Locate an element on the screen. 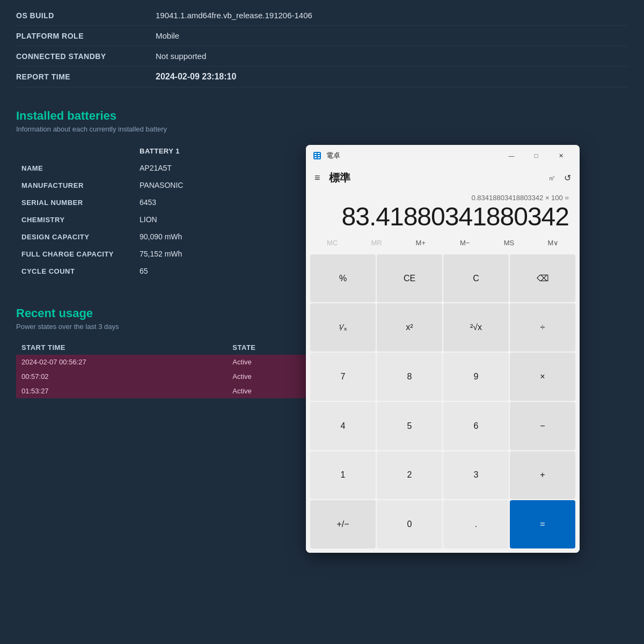  batteries-subtitle: Information about each currently install… is located at coordinates (322, 129).